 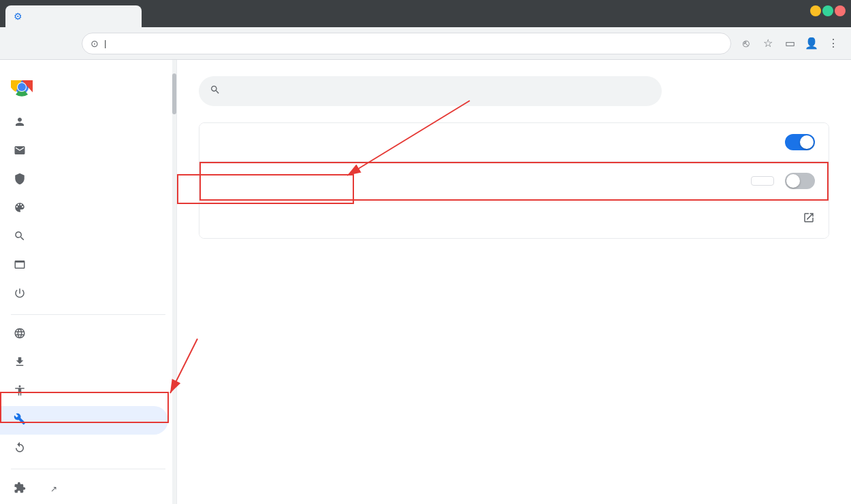 What do you see at coordinates (84, 152) in the screenshot?
I see `sidebar-item-autofill` at bounding box center [84, 152].